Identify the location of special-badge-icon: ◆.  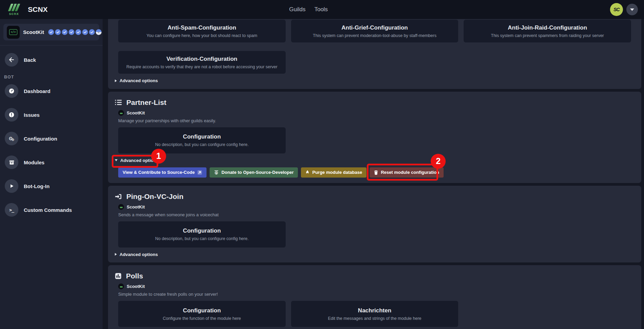
(99, 32).